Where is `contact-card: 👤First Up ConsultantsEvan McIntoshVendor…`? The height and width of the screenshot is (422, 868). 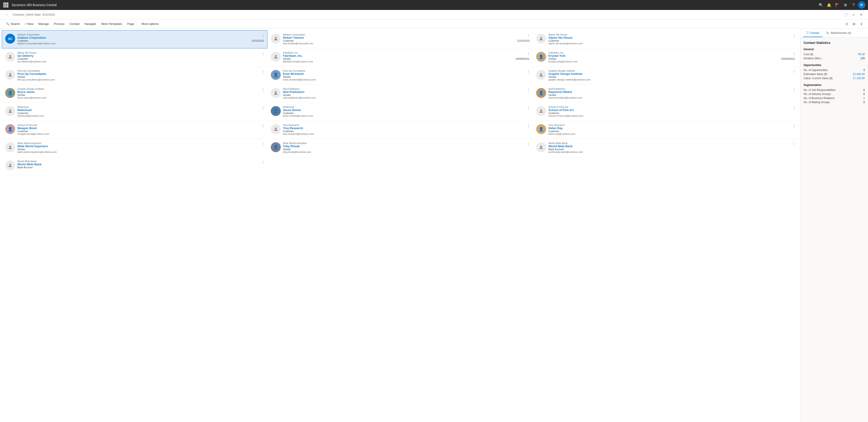
contact-card: 👤First Up ConsultantsEvan McIntoshVendor… is located at coordinates (400, 76).